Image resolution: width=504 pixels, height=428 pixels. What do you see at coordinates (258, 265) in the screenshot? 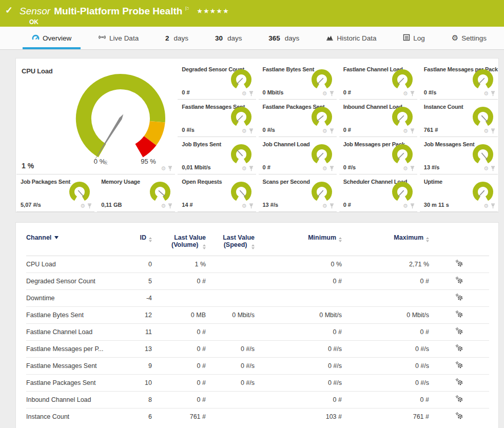
I see `table-row: CPU Load01 %0 %2,71 %` at bounding box center [258, 265].